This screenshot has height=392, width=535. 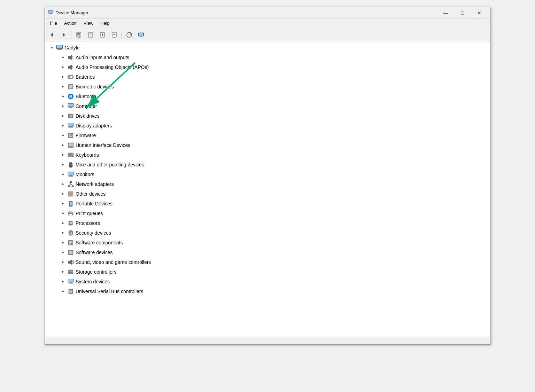 What do you see at coordinates (88, 23) in the screenshot?
I see `menu-view: View` at bounding box center [88, 23].